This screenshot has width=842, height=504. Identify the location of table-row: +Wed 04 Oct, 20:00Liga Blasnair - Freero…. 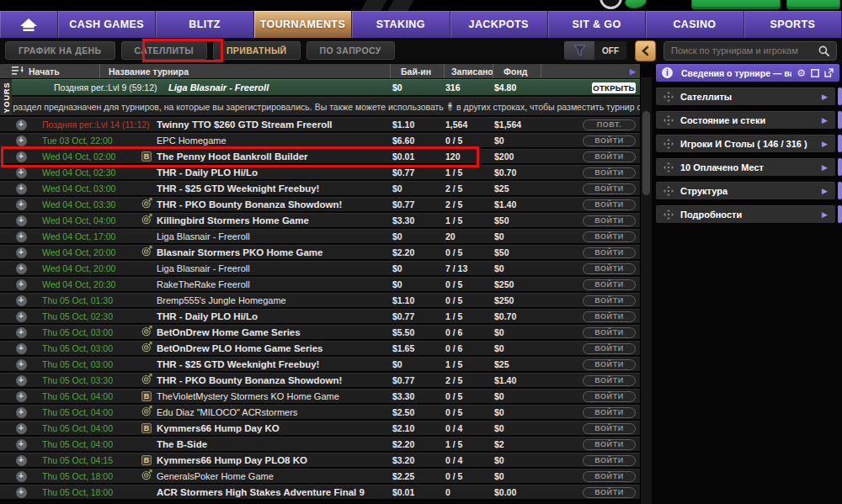
(320, 268).